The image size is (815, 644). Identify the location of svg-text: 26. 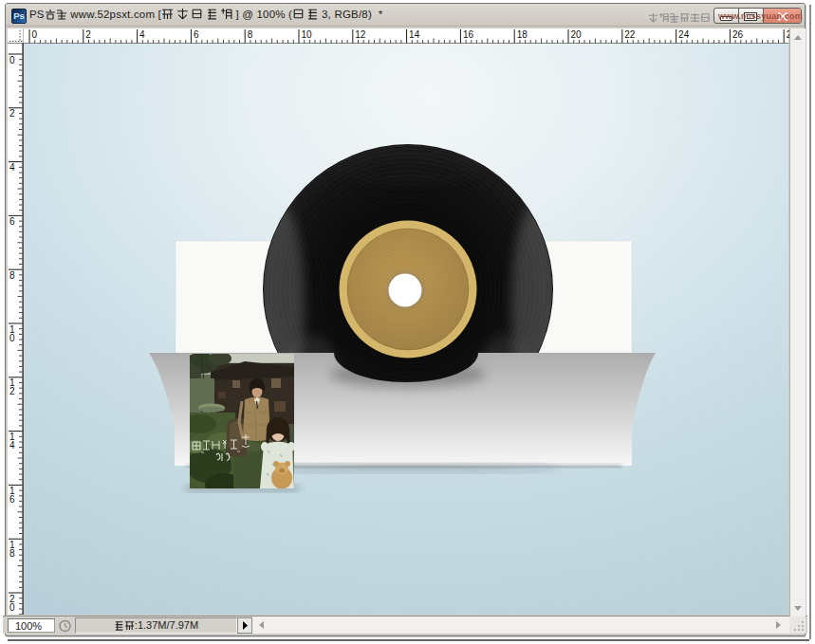
(738, 34).